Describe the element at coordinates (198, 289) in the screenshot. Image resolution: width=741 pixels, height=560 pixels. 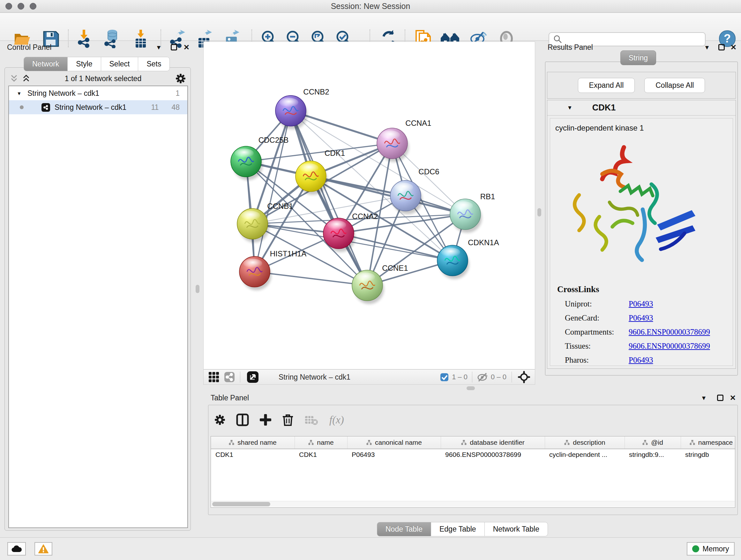
I see `left-splitter-handle` at that location.